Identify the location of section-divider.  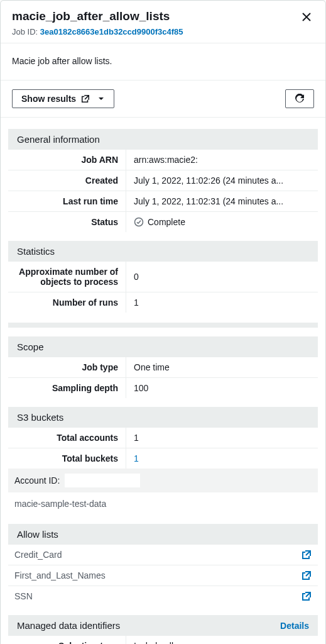
(163, 325).